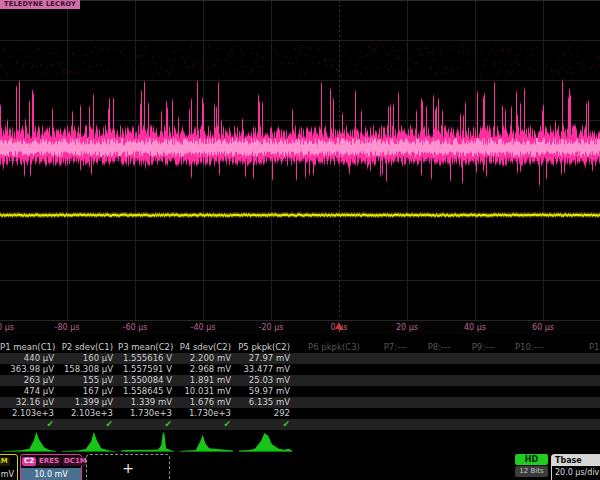 This screenshot has width=600, height=480. What do you see at coordinates (148, 370) in the screenshot?
I see `stat-cell-P3-mean: 1.557591 V` at bounding box center [148, 370].